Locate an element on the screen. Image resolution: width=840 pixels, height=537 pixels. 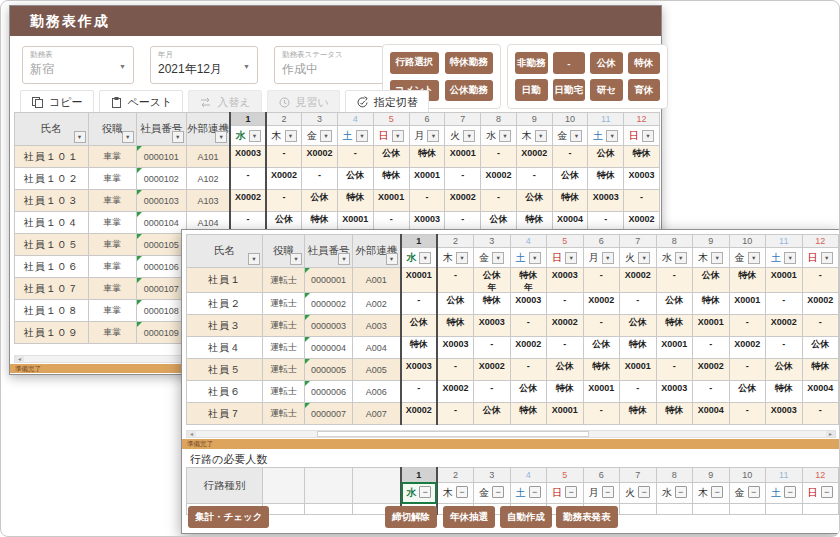
employee-name-cell: 社員１０６ is located at coordinates (52, 267).